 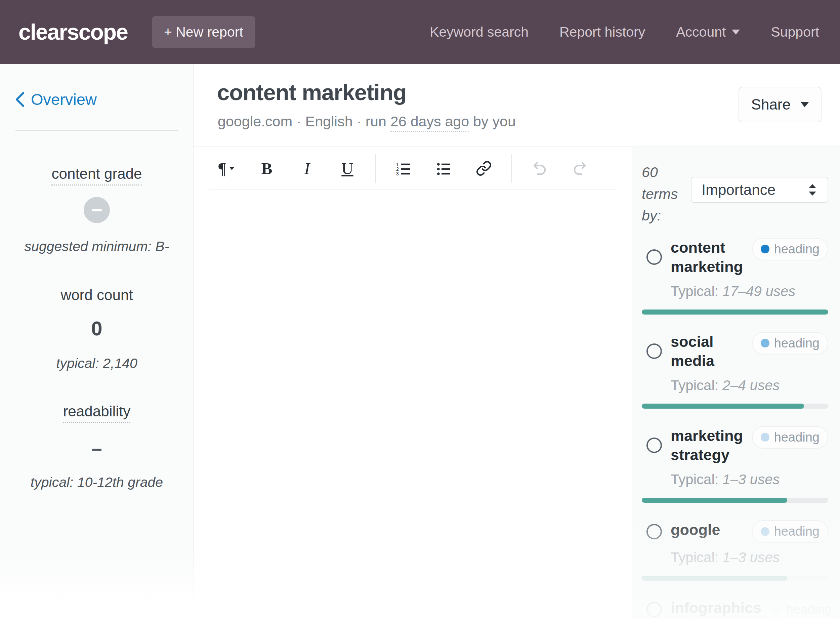 I want to click on bullet-list-icon, so click(x=444, y=169).